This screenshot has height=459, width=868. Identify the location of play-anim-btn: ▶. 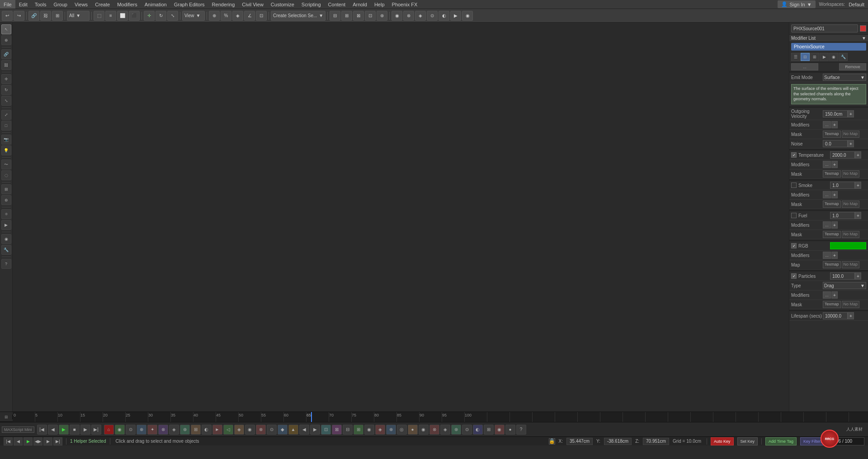
(28, 441).